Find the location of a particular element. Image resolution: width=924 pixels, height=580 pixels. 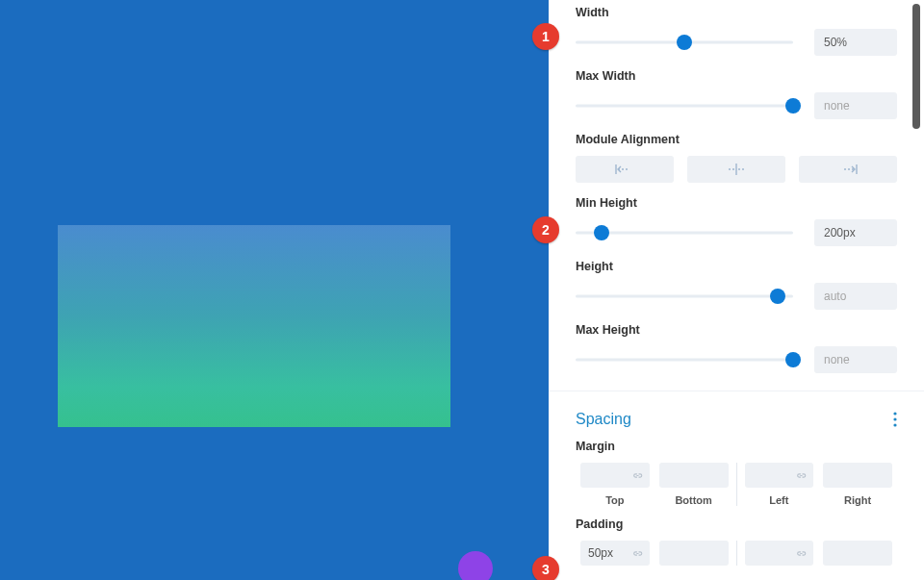

spacing-section-header: Spacing is located at coordinates (736, 416).